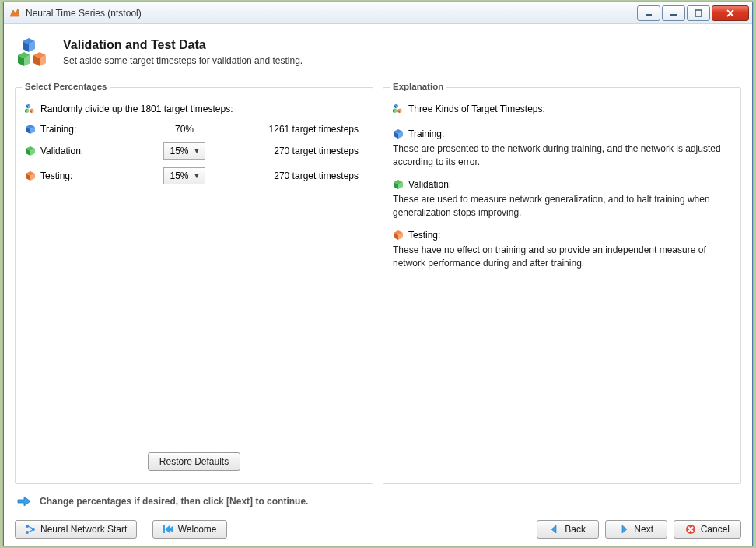 This screenshot has width=756, height=548. What do you see at coordinates (30, 529) in the screenshot?
I see `network-icon` at bounding box center [30, 529].